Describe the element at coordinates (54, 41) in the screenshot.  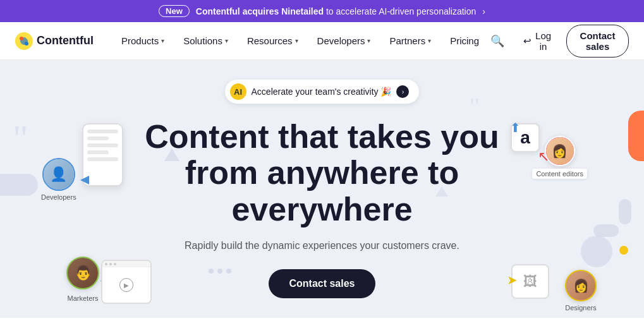
I see `logo-link: Contentful` at that location.